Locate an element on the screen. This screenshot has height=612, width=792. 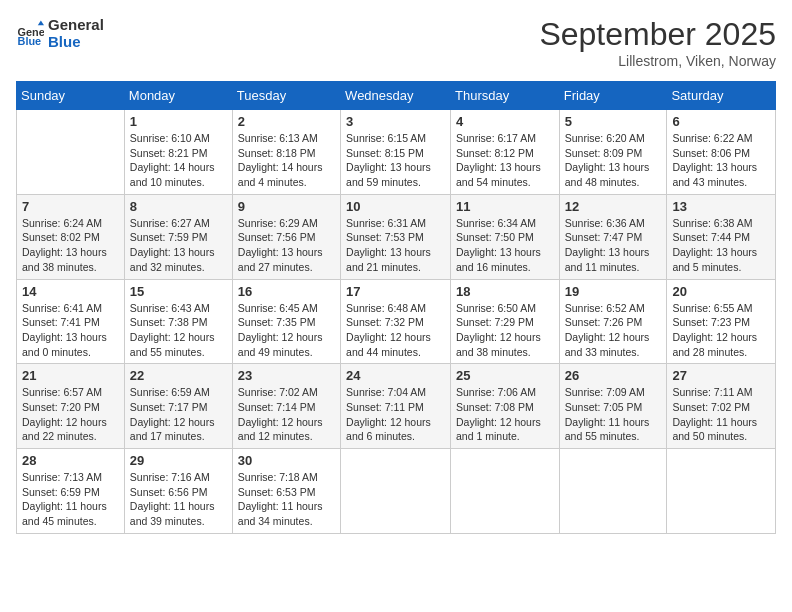
day-info: Sunrise: 7:16 AMSunset: 6:56 PMDaylight:… is located at coordinates (178, 500).